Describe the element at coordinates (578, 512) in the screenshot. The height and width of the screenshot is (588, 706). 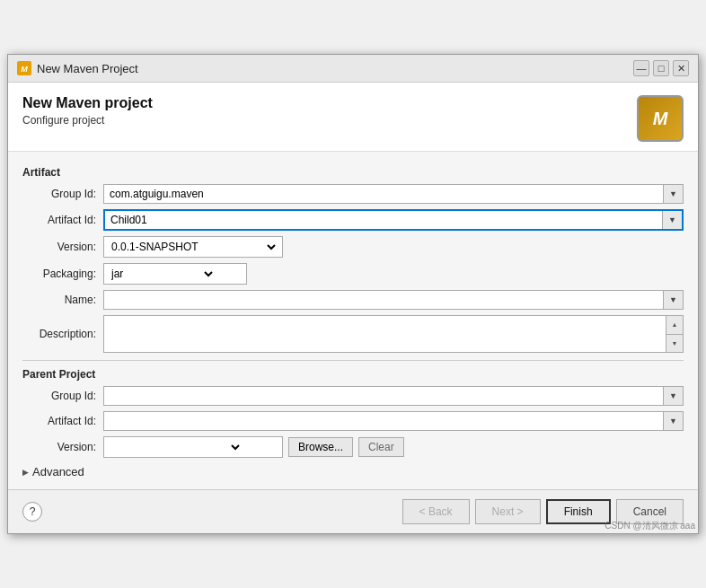
I see `finish-button: Finish` at that location.